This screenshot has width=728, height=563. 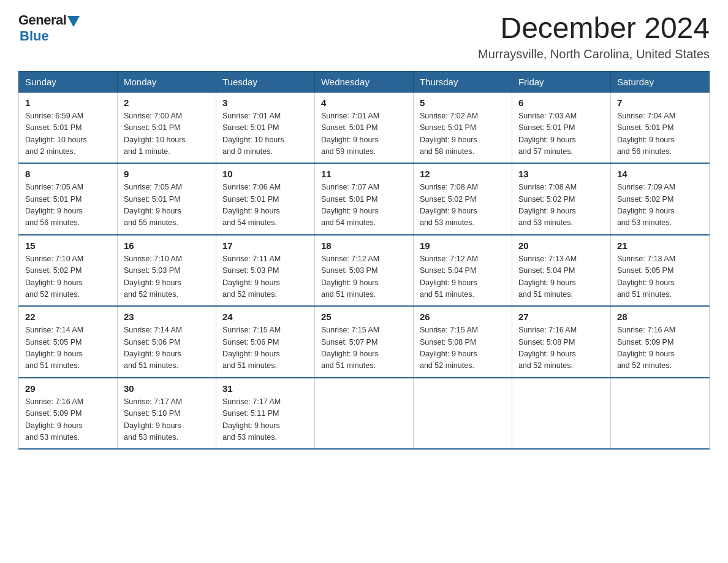 What do you see at coordinates (34, 36) in the screenshot?
I see `logo-blue-text: Blue` at bounding box center [34, 36].